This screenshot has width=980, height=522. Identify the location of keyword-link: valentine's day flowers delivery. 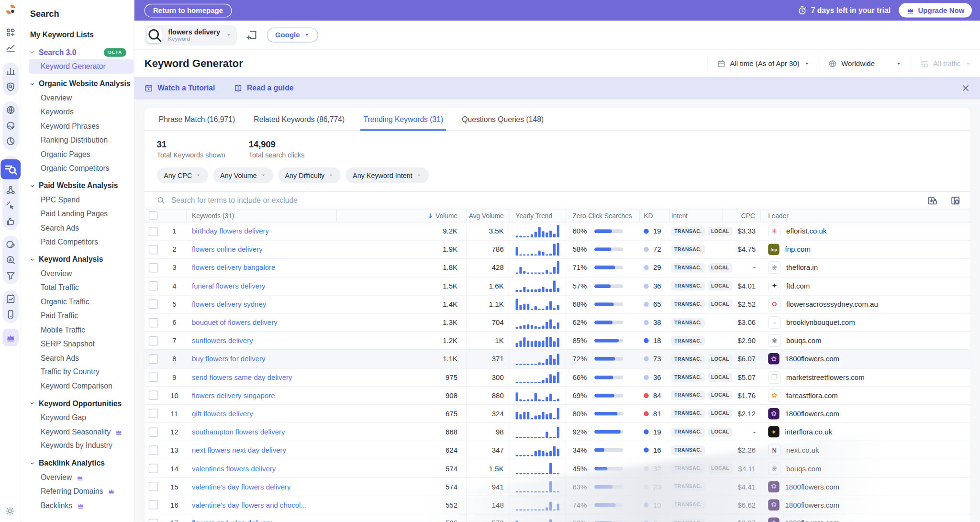
(241, 487).